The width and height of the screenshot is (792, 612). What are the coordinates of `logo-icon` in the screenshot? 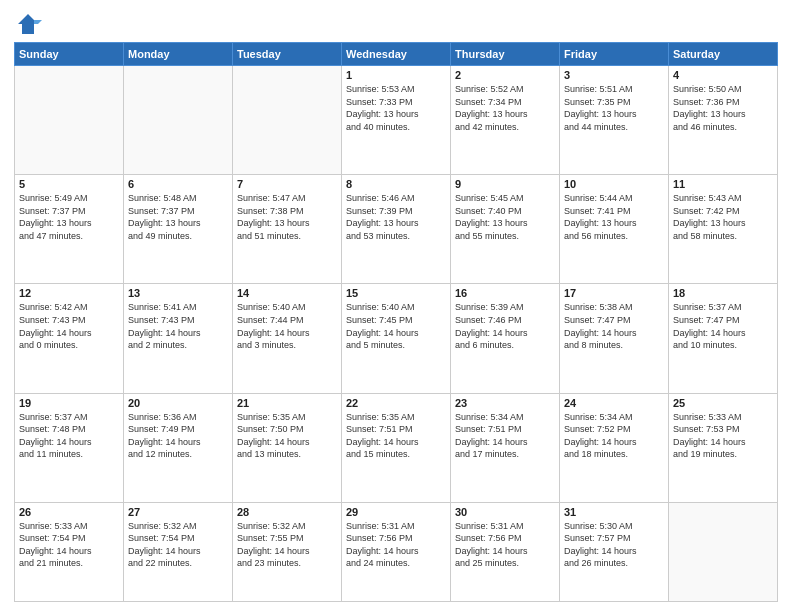 It's located at (28, 24).